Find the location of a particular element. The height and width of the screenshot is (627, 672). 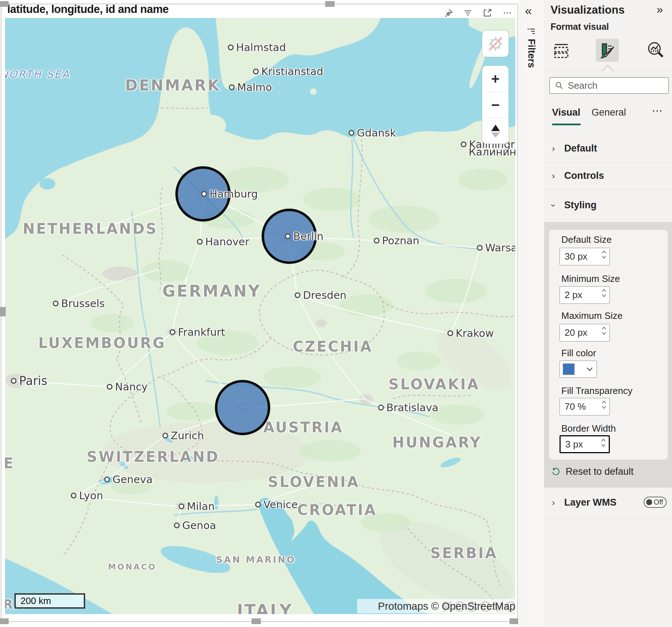

section-default: › Default is located at coordinates (608, 150).